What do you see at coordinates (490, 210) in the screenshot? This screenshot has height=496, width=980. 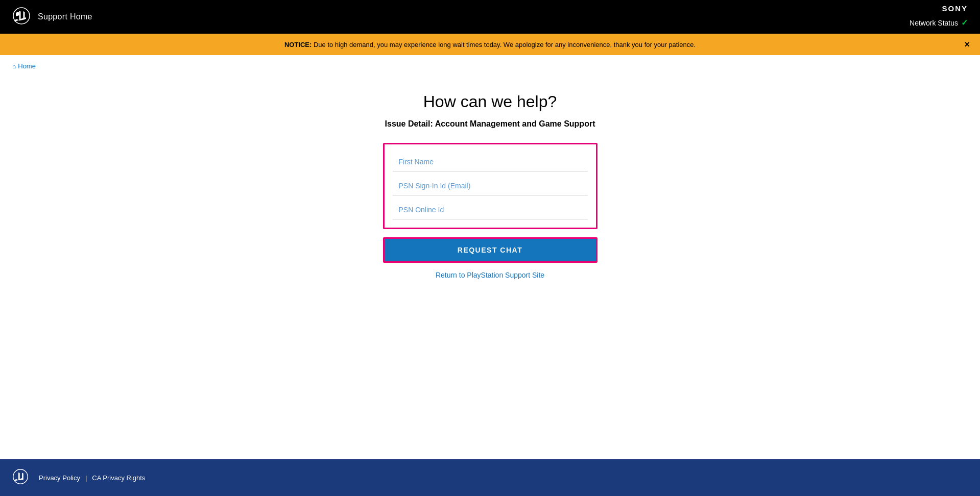 I see `psn-online-id-input` at bounding box center [490, 210].